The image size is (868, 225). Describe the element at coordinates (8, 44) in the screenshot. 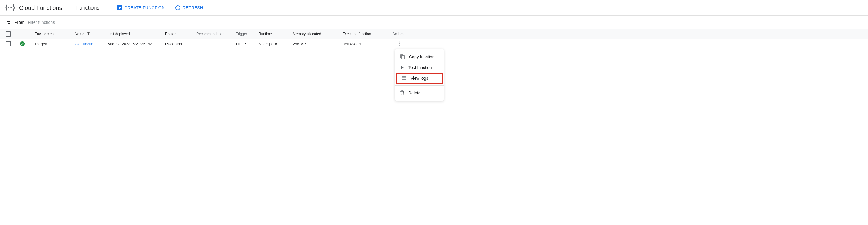

I see `row-checkbox` at that location.